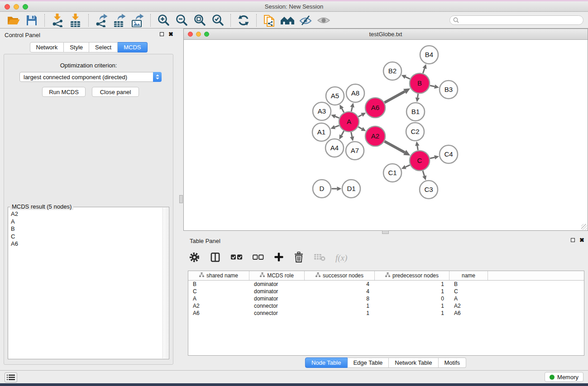 The image size is (588, 386). What do you see at coordinates (516, 20) in the screenshot?
I see `search-input` at bounding box center [516, 20].